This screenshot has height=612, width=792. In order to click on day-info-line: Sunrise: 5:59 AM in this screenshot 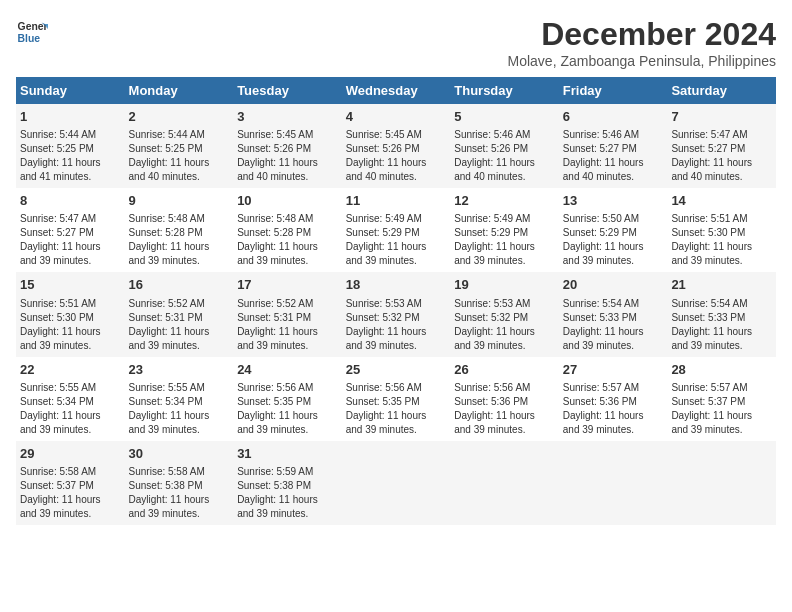, I will do `click(288, 472)`.